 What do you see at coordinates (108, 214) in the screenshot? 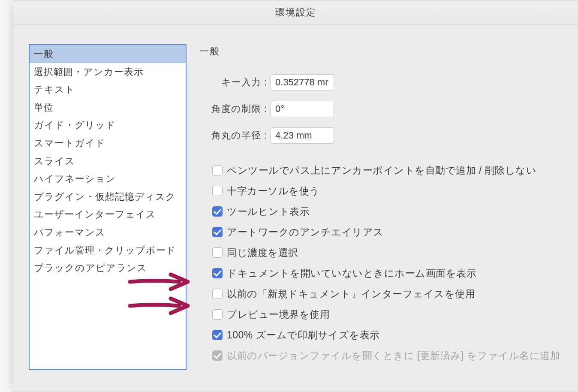
I see `sidebar-item: ユーザーインターフェイス` at bounding box center [108, 214].